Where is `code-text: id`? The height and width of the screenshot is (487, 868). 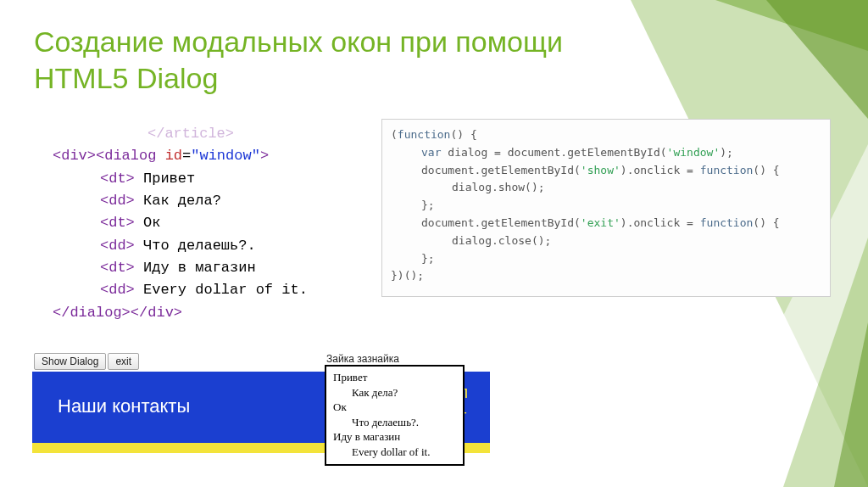
code-text: id is located at coordinates (170, 156).